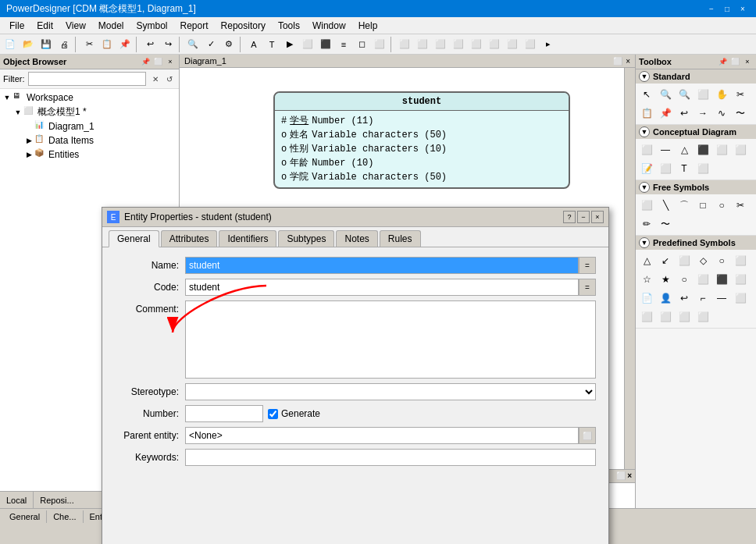  Describe the element at coordinates (703, 317) in the screenshot. I see `pred-icon5: ⬜` at that location.